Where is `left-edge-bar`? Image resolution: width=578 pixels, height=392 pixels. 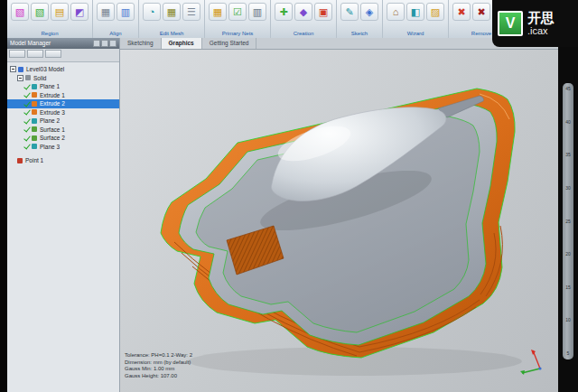
left-edge-bar is located at coordinates (4, 196).